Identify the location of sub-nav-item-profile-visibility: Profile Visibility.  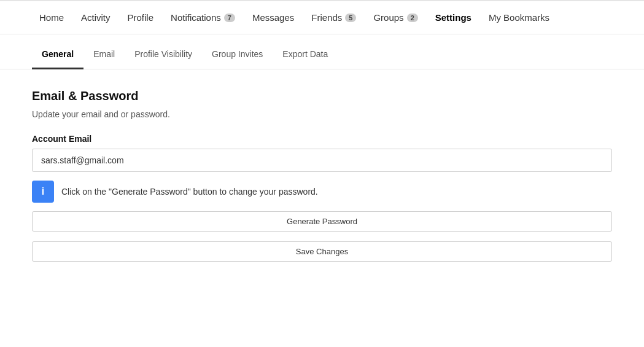
(163, 55).